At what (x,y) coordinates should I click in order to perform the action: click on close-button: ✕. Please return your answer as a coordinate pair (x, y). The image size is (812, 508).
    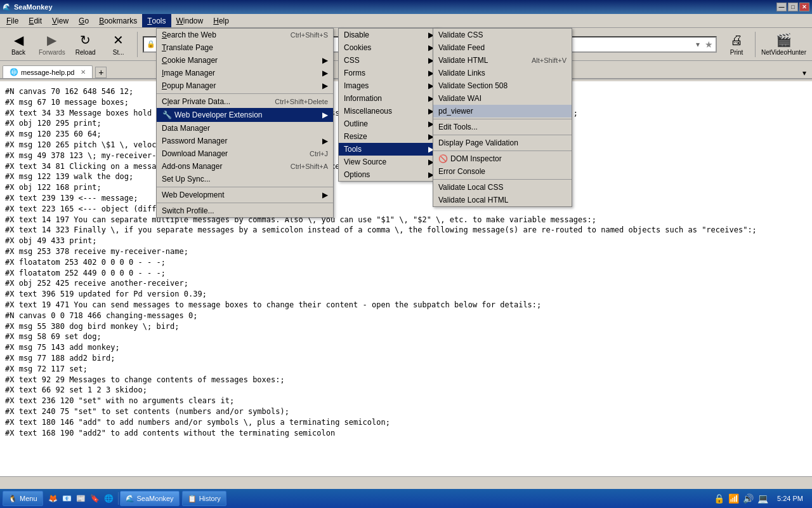
    Looking at the image, I should click on (804, 7).